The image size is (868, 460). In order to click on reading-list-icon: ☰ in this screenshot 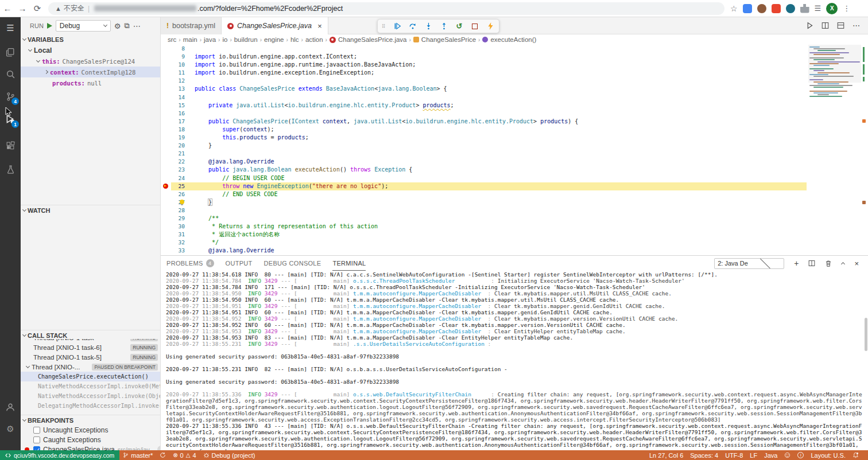, I will do `click(818, 8)`.